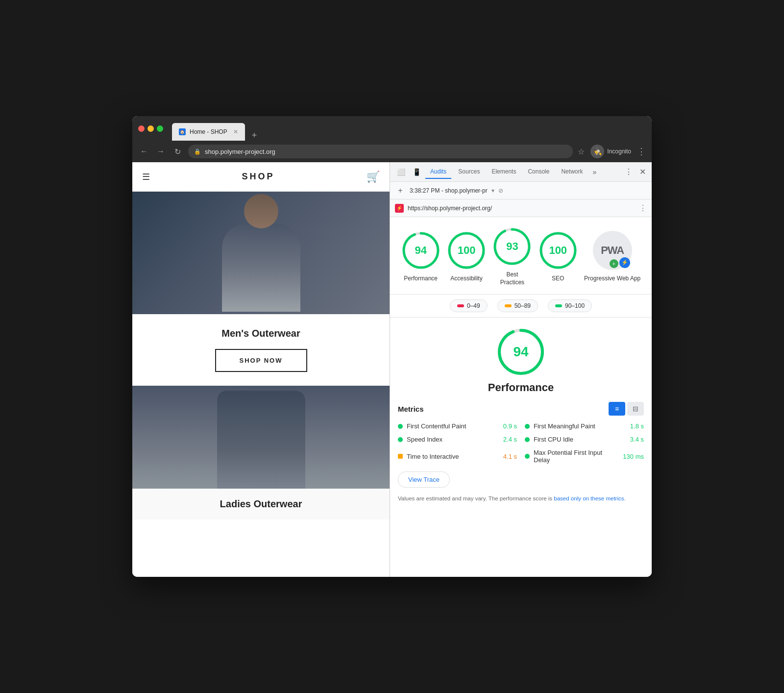 The image size is (784, 693). What do you see at coordinates (466, 250) in the screenshot?
I see `accessibility-value: 100` at bounding box center [466, 250].